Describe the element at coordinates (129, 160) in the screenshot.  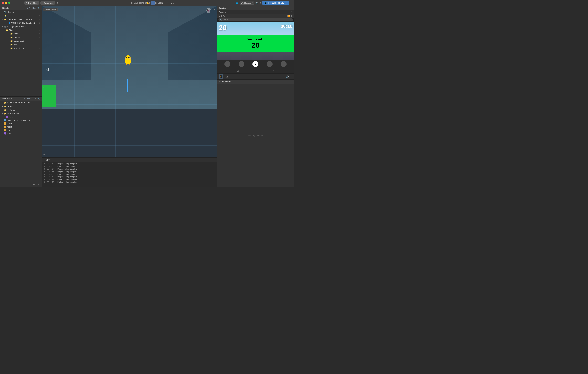
I see `logger-header: Logger` at that location.